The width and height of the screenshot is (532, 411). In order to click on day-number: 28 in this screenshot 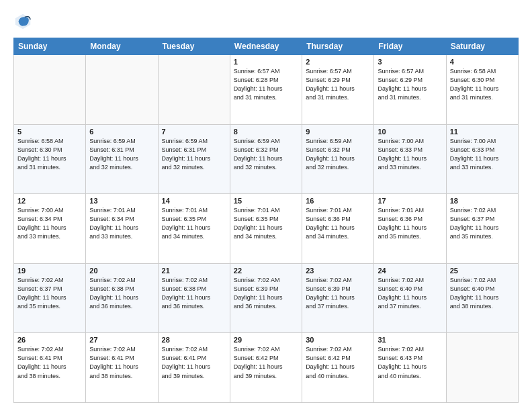, I will do `click(194, 340)`.